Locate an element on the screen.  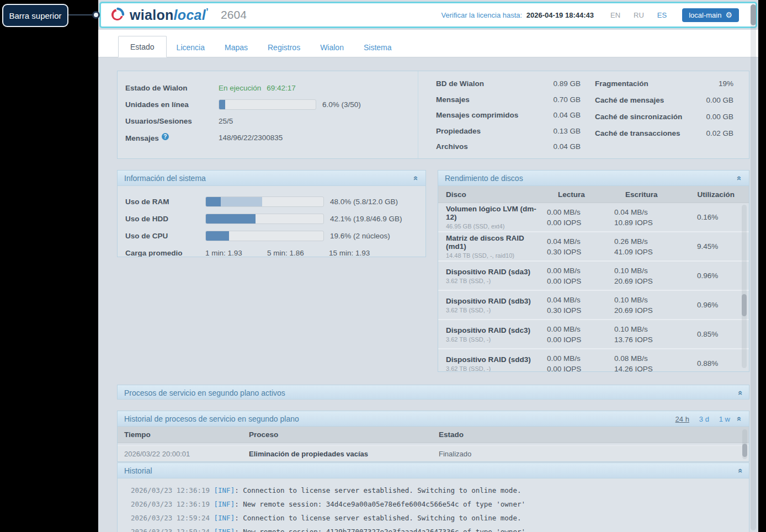
ram-label: Uso de RAM is located at coordinates (166, 202).